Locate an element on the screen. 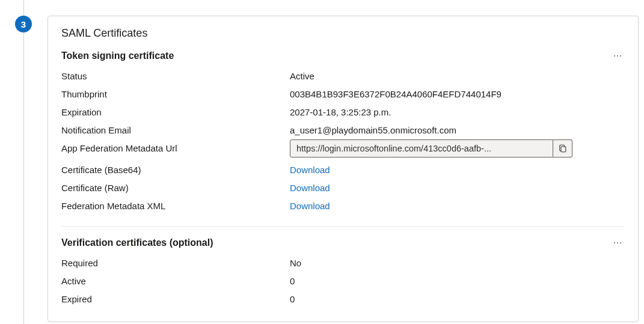  metadata-url-label: App Federation Metadata Url is located at coordinates (176, 149).